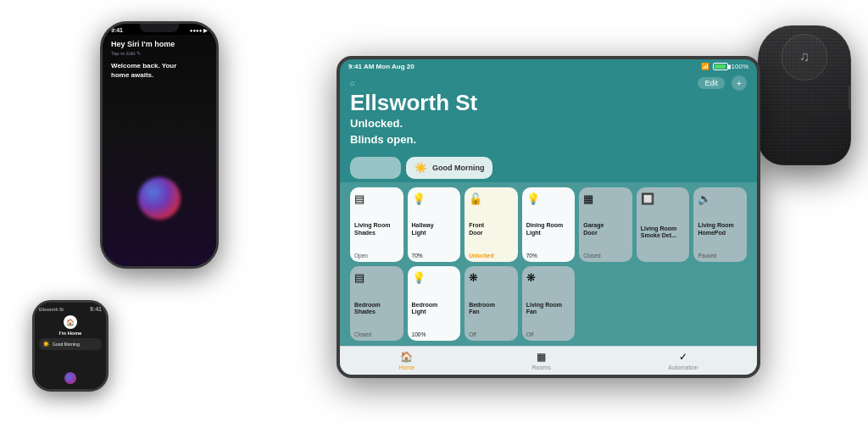 The height and width of the screenshot is (434, 868). Describe the element at coordinates (434, 225) in the screenshot. I see `device-hallway-light: 💡 HallwayLight 70%` at that location.